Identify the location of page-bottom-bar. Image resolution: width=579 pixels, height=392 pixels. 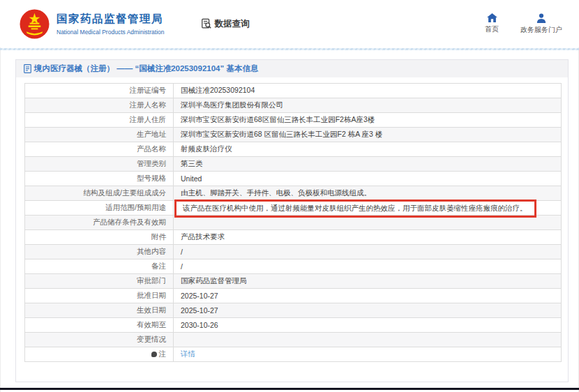
(290, 389).